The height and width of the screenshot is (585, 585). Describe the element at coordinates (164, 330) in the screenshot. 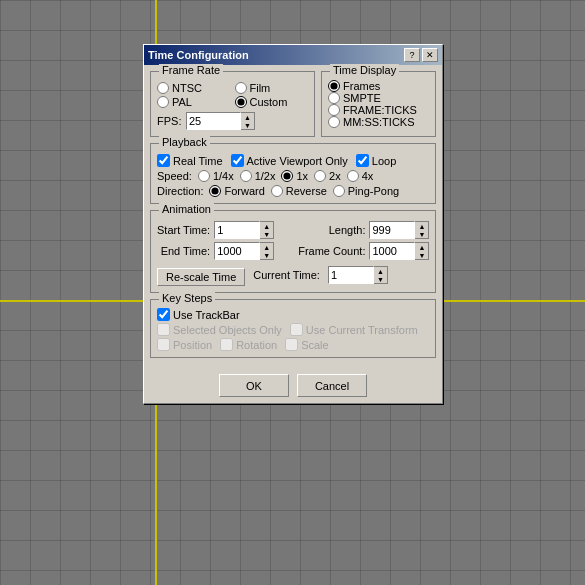

I see `selectedobjects-checkbox` at that location.